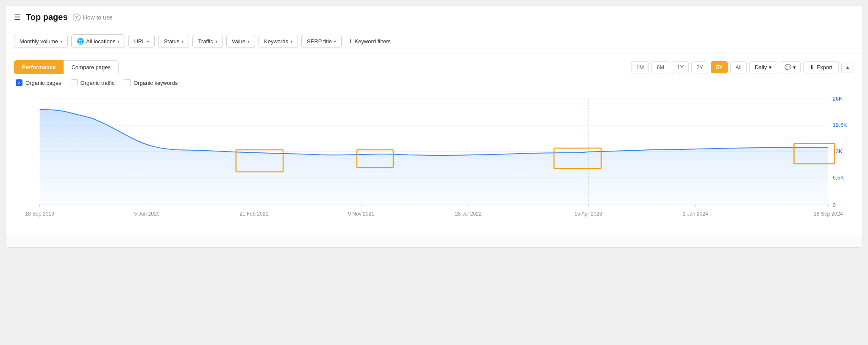 Image resolution: width=868 pixels, height=345 pixels. Describe the element at coordinates (848, 67) in the screenshot. I see `chevron-up-icon: ▲` at that location.